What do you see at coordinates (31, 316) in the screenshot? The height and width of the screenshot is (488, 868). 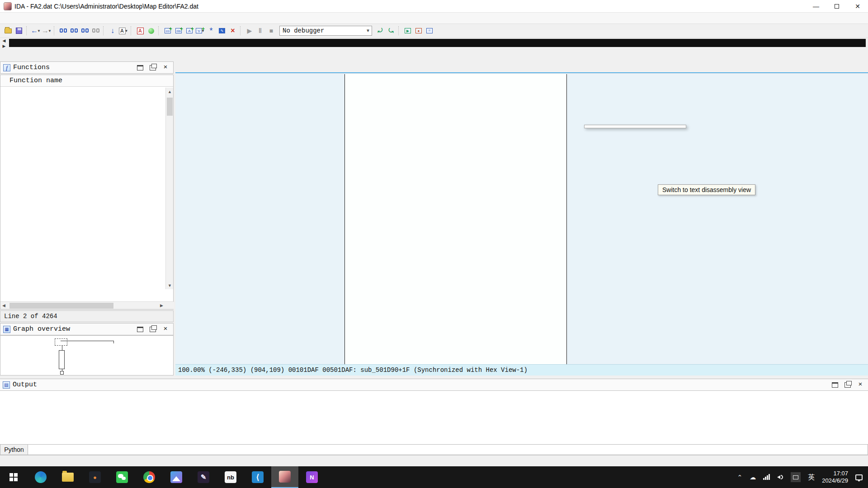 I see `line-counter: Line 2 of 4264` at bounding box center [31, 316].